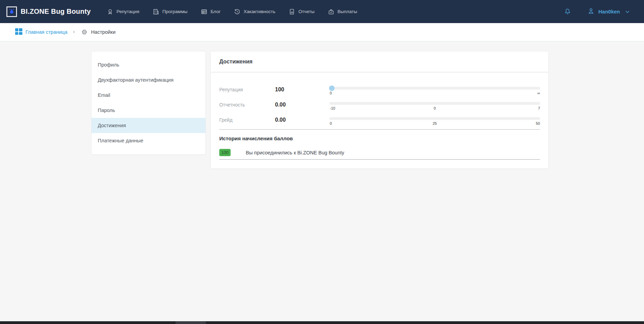 Image resolution: width=644 pixels, height=324 pixels. What do you see at coordinates (435, 91) in the screenshot?
I see `reputation-slider: 0 ∞` at bounding box center [435, 91].